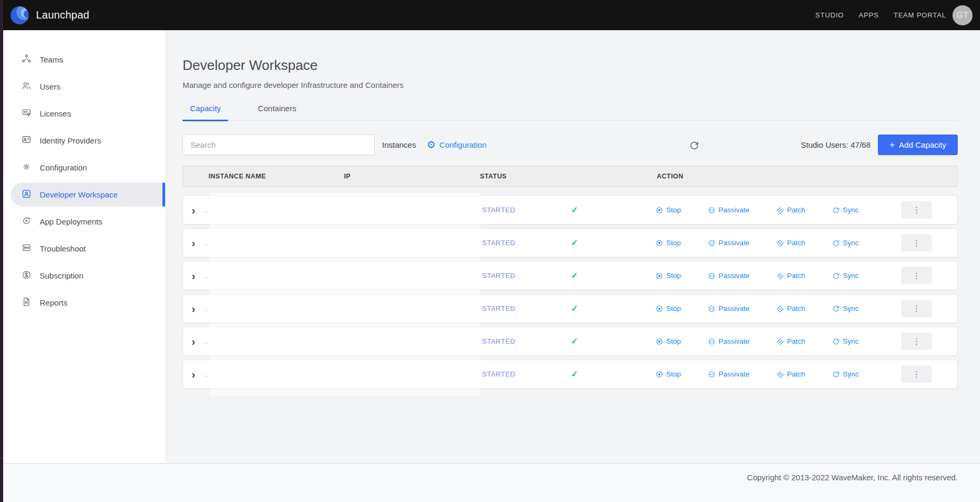 The width and height of the screenshot is (980, 502). What do you see at coordinates (84, 59) in the screenshot?
I see `sidebar-item: Teams` at bounding box center [84, 59].